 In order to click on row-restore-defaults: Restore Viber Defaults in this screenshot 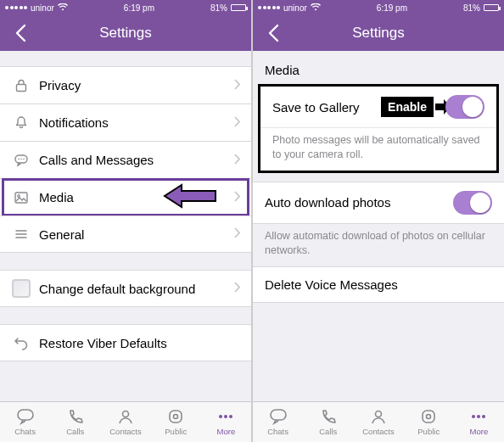, I will do `click(126, 343)`.